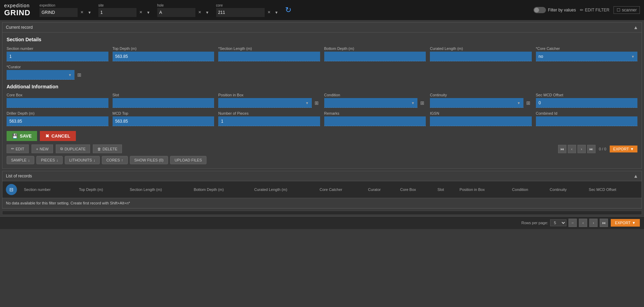 The width and height of the screenshot is (644, 307). I want to click on list-of-records-panel: List of records ▲ ⊟ Section number Top D…, so click(322, 190).